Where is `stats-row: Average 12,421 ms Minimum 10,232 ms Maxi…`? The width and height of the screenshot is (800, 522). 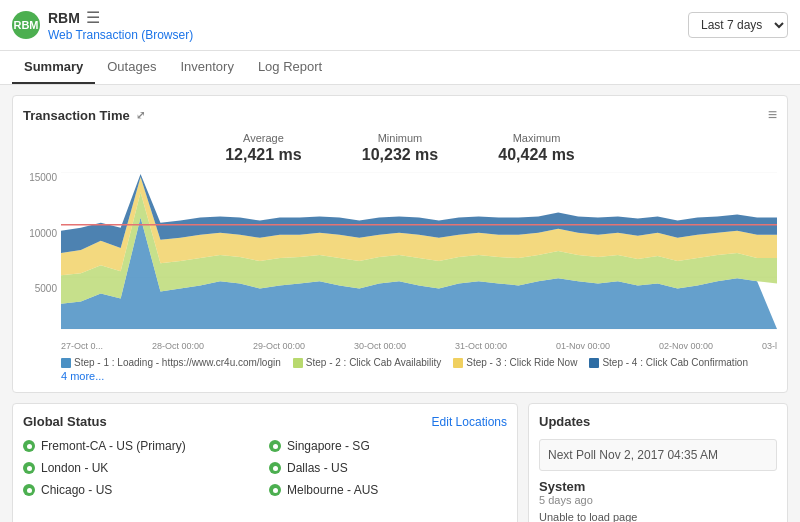
stats-row: Average 12,421 ms Minimum 10,232 ms Maxi… is located at coordinates (400, 148).